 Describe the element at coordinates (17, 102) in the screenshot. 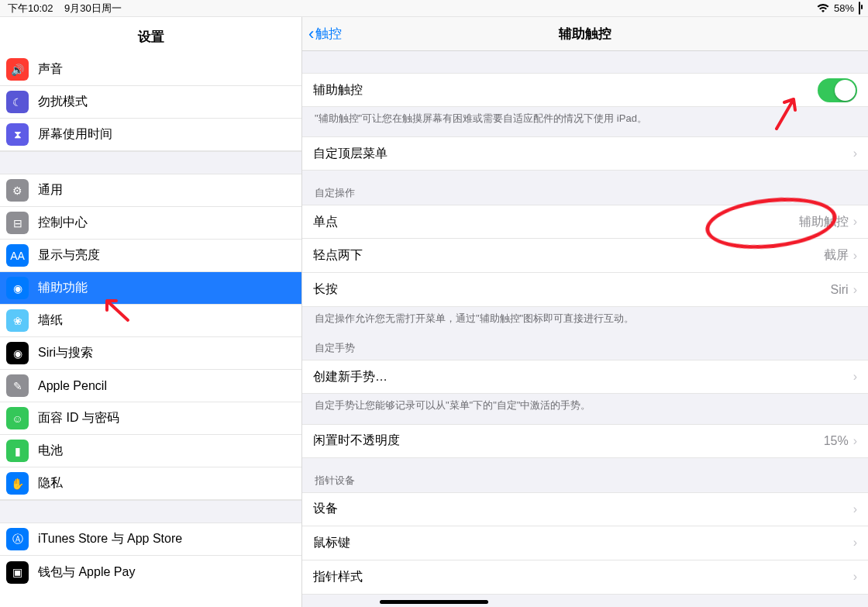

I see `moon-icon: ☾` at that location.